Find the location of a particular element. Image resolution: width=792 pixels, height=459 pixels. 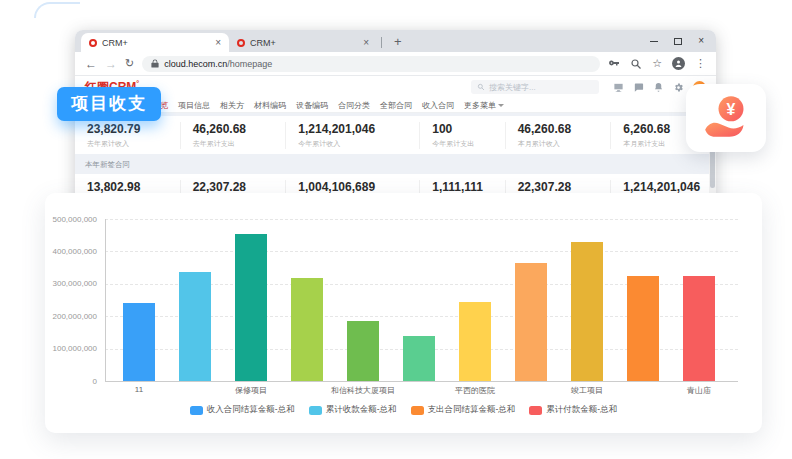

browser-menu-icon: ⋮ is located at coordinates (700, 64).